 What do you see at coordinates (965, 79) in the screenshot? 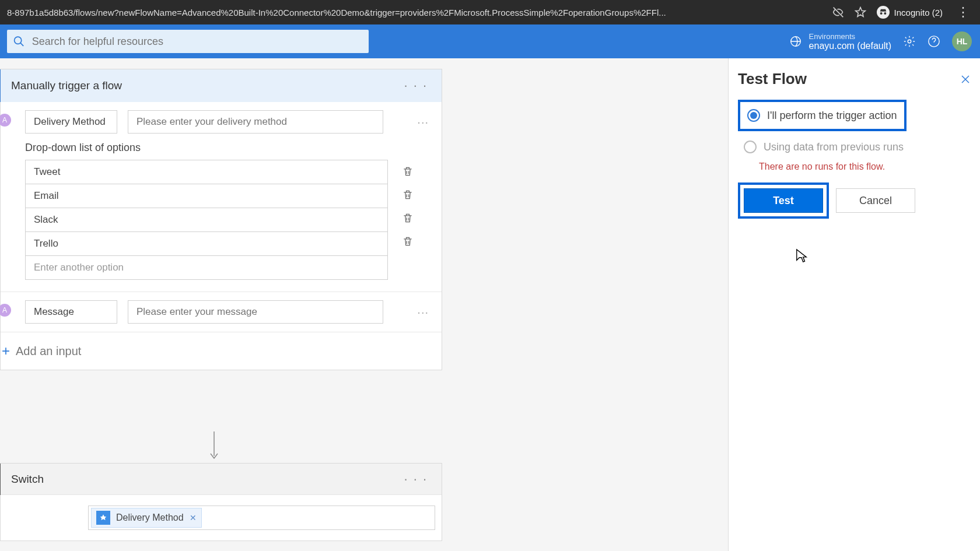
I see `close-icon` at bounding box center [965, 79].